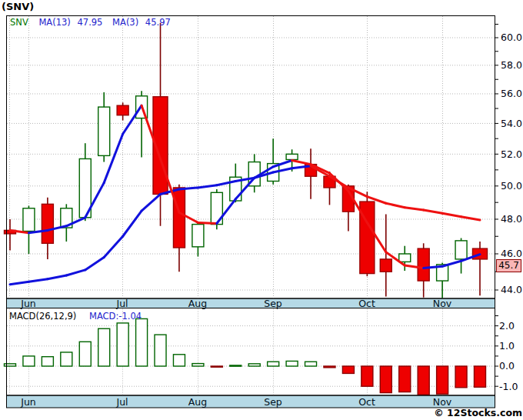 The width and height of the screenshot is (523, 420). Describe the element at coordinates (507, 326) in the screenshot. I see `svg-text: 2.0` at that location.